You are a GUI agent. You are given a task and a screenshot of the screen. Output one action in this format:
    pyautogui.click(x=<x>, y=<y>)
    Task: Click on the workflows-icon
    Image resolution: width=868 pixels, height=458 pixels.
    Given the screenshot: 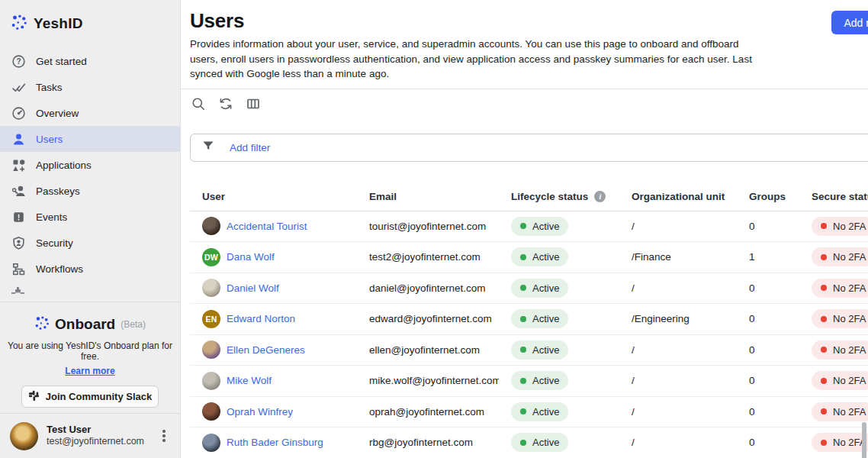 What is the action you would take?
    pyautogui.click(x=18, y=269)
    